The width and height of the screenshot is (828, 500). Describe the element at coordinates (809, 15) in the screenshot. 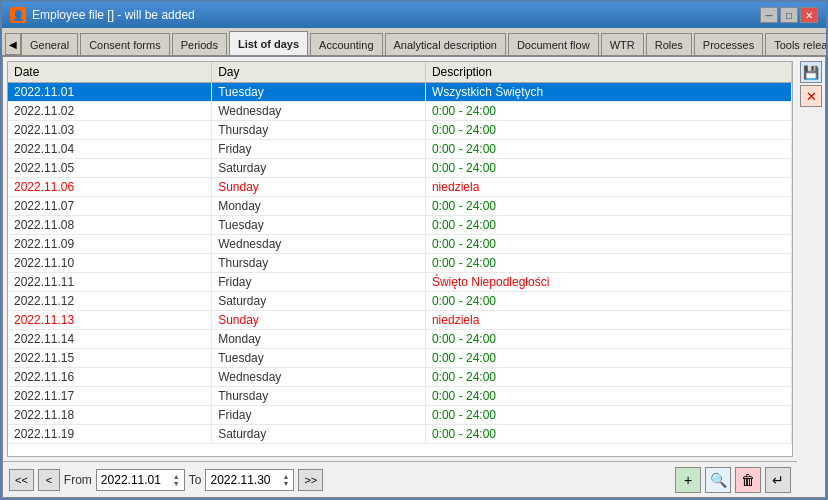

I see `close-button: ✕` at that location.